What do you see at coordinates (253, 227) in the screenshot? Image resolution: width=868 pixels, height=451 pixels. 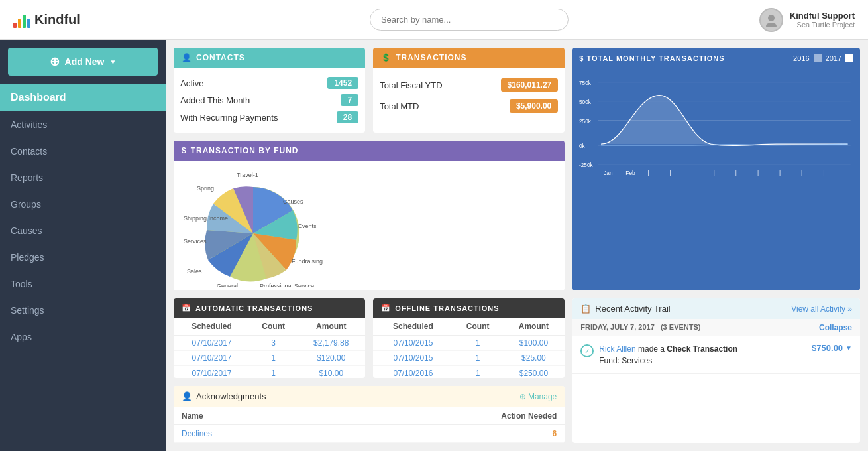 I see `pie-chart: Causes Events Fundraising Professional S…` at bounding box center [253, 227].